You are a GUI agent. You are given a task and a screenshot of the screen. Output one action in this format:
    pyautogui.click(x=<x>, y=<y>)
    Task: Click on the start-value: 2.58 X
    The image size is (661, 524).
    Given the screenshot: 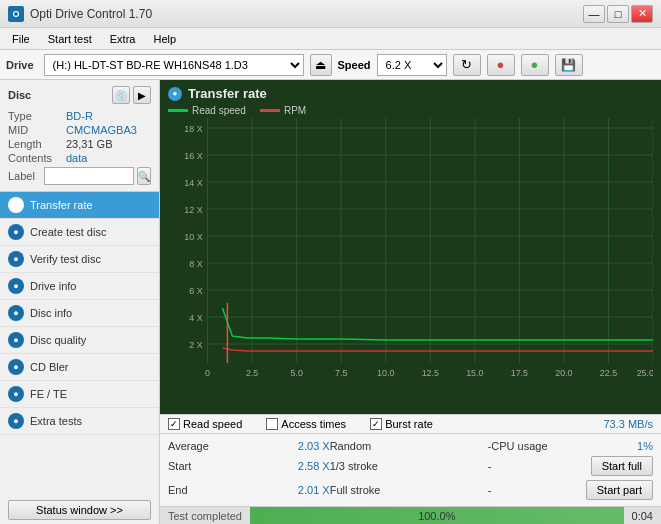 What is the action you would take?
    pyautogui.click(x=310, y=466)
    